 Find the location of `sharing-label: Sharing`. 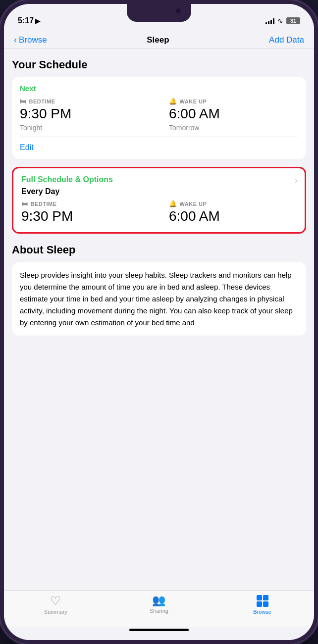

sharing-label: Sharing is located at coordinates (159, 611).